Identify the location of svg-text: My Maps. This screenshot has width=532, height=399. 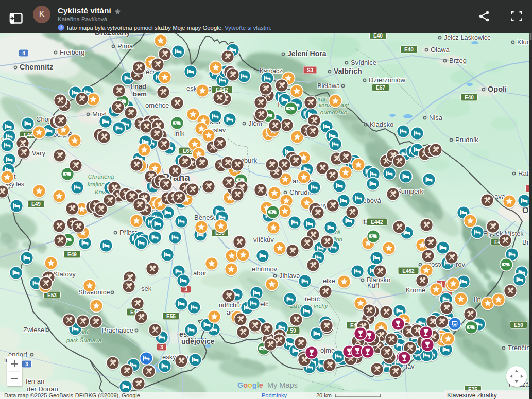
(282, 385).